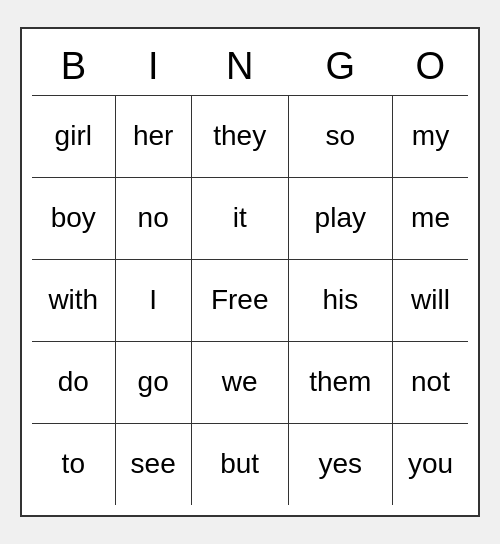  What do you see at coordinates (340, 382) in the screenshot?
I see `cell-r4c4: them` at bounding box center [340, 382].